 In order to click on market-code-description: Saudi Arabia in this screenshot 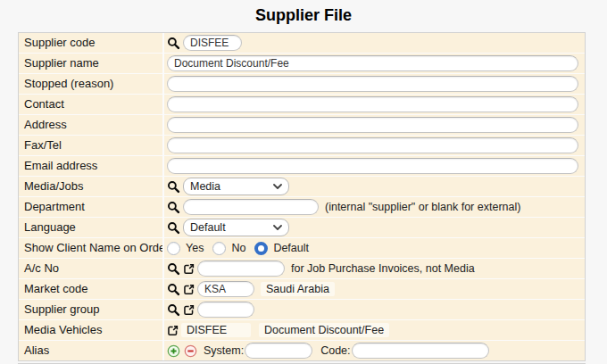, I will do `click(298, 289)`.